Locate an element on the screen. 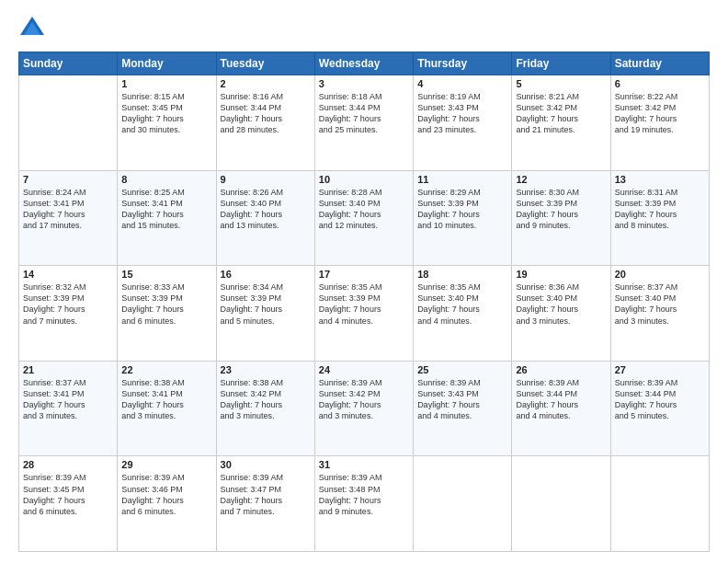  calendar-cell: 23Sunrise: 8:38 AM Sunset: 3:42 PM Dayli… is located at coordinates (265, 408).